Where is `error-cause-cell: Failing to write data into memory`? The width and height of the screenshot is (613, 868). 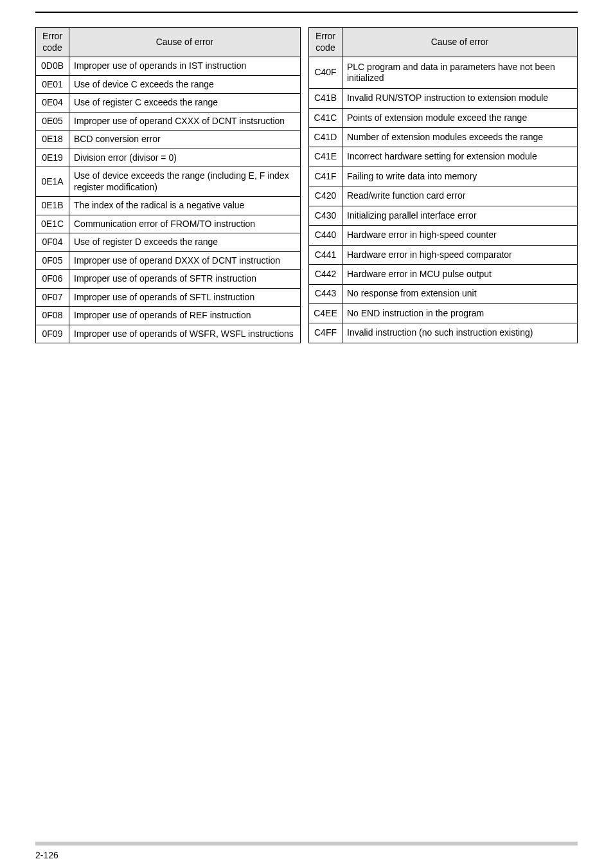
error-cause-cell: Failing to write data into memory is located at coordinates (460, 176).